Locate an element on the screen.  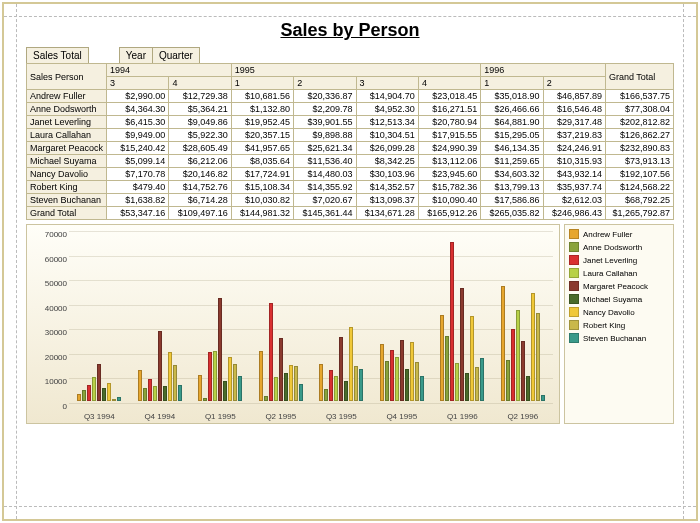
cell-value: $20,146.82 is located at coordinates (200, 174).